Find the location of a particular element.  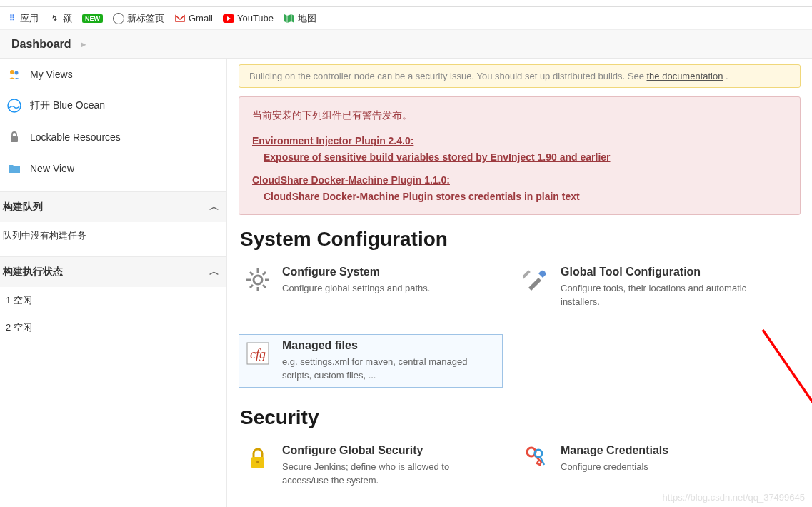

documentation-link: the documentation is located at coordinates (684, 76).